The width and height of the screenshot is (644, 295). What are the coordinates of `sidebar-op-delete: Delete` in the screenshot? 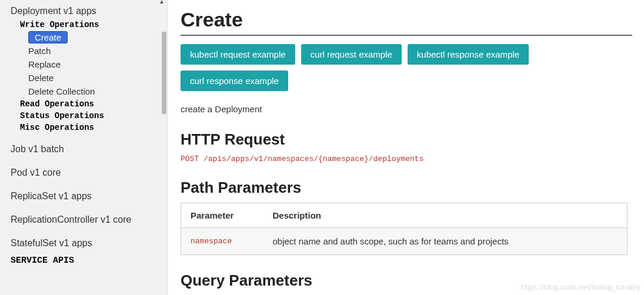 It's located at (84, 78).